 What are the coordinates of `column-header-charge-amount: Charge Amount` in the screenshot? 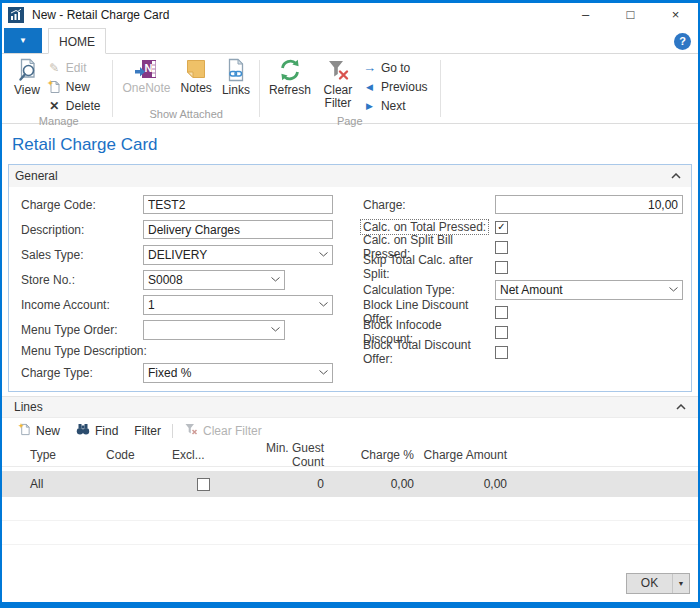 It's located at (460, 455).